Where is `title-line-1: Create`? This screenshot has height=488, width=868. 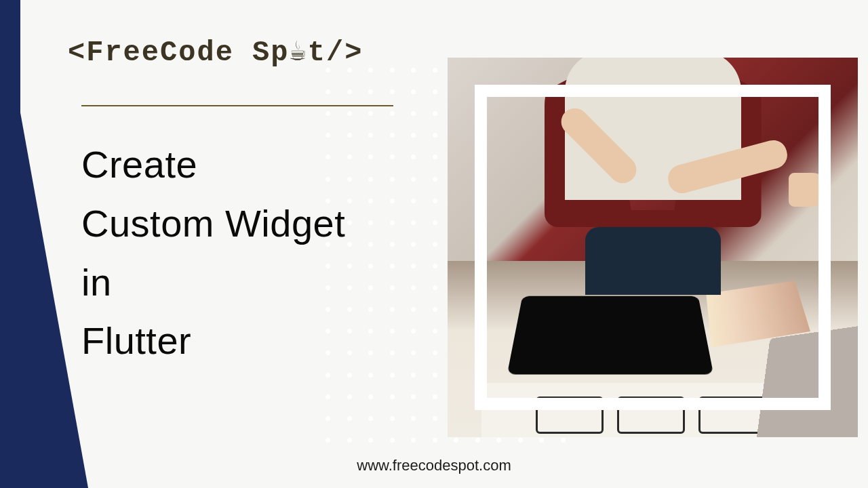 title-line-1: Create is located at coordinates (213, 165).